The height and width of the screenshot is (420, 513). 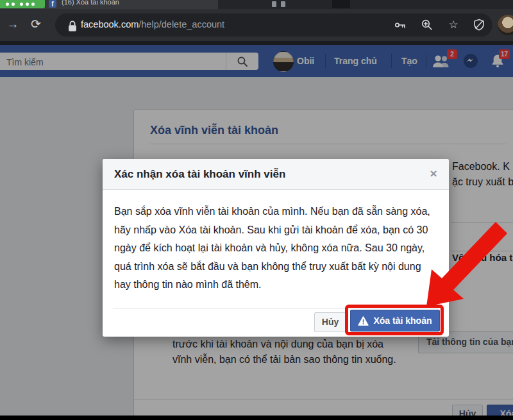 What do you see at coordinates (479, 25) in the screenshot?
I see `shield-icon` at bounding box center [479, 25].